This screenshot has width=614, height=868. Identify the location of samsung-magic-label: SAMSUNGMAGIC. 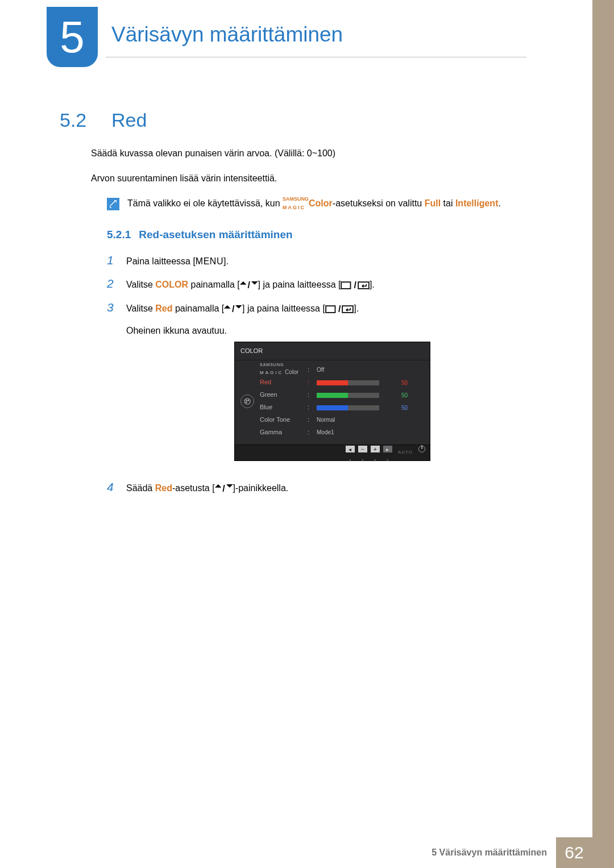
(296, 203).